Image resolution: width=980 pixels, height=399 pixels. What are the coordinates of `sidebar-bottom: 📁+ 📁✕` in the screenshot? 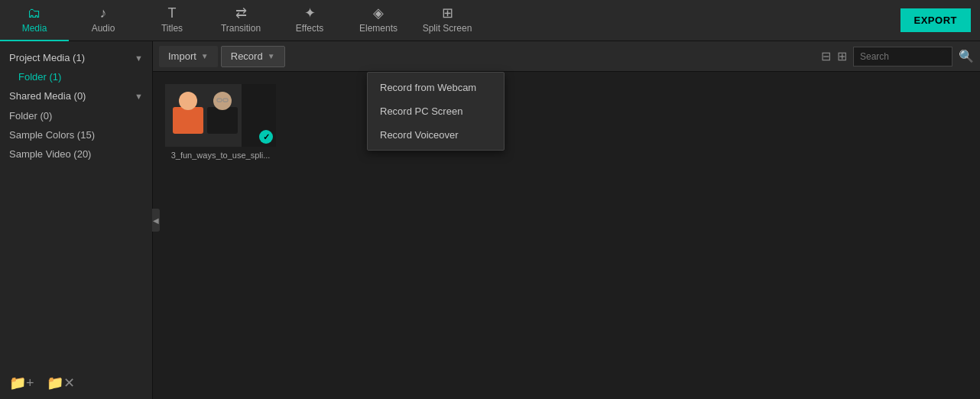 It's located at (76, 383).